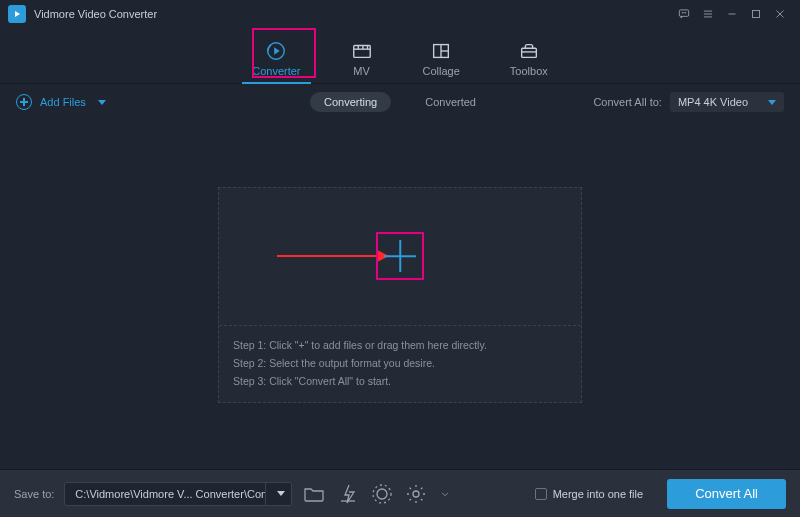 Image resolution: width=800 pixels, height=517 pixels. Describe the element at coordinates (400, 257) in the screenshot. I see `dropzone-target` at that location.